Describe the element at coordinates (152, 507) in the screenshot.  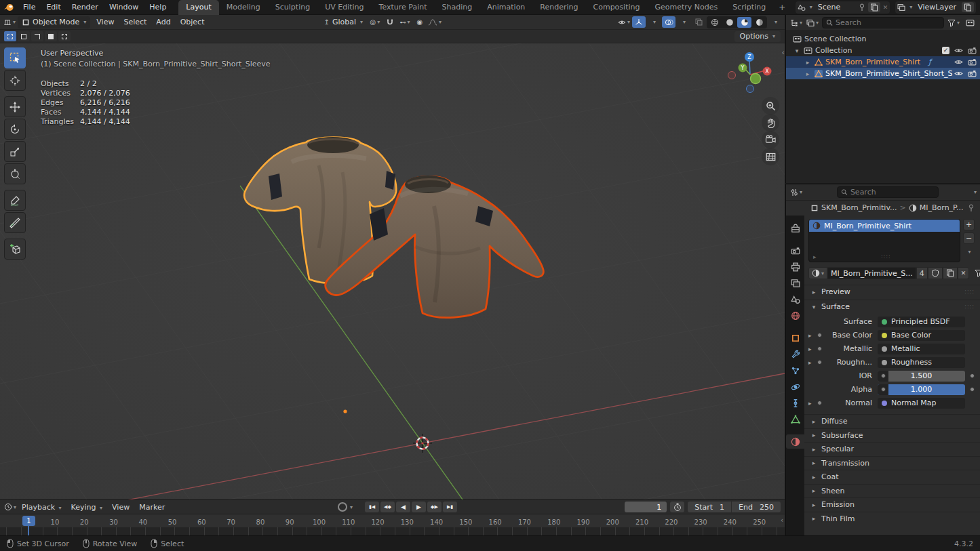
I see `menu-marker: Marker` at that location.